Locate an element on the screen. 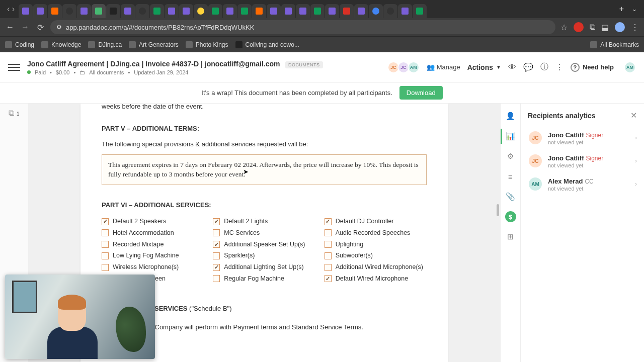 The width and height of the screenshot is (644, 362). info-icon: ⓘ is located at coordinates (544, 67).